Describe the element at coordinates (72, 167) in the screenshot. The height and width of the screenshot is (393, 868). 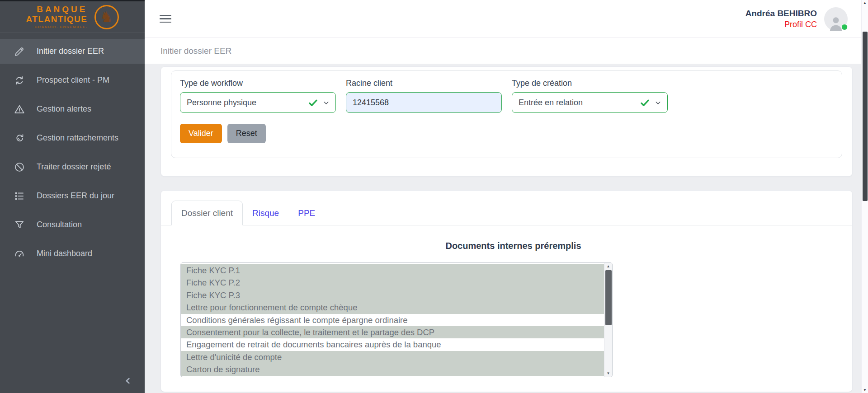
I see `sidebar-item-traiter-dossier-rejete: Traiter dossier rejeté` at that location.